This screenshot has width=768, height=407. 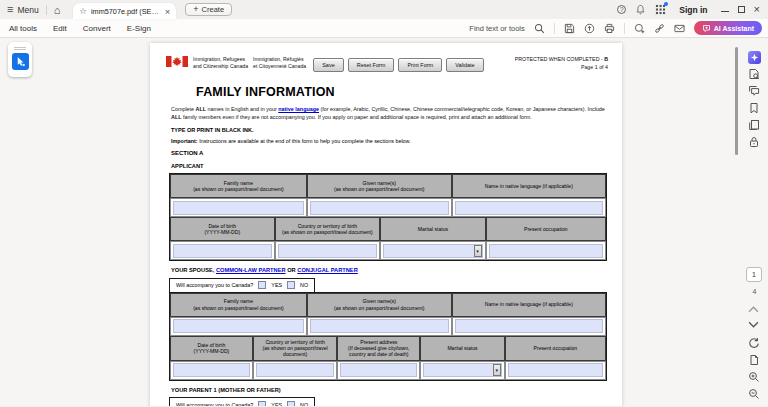 I want to click on star-icon: ☆, so click(x=83, y=11).